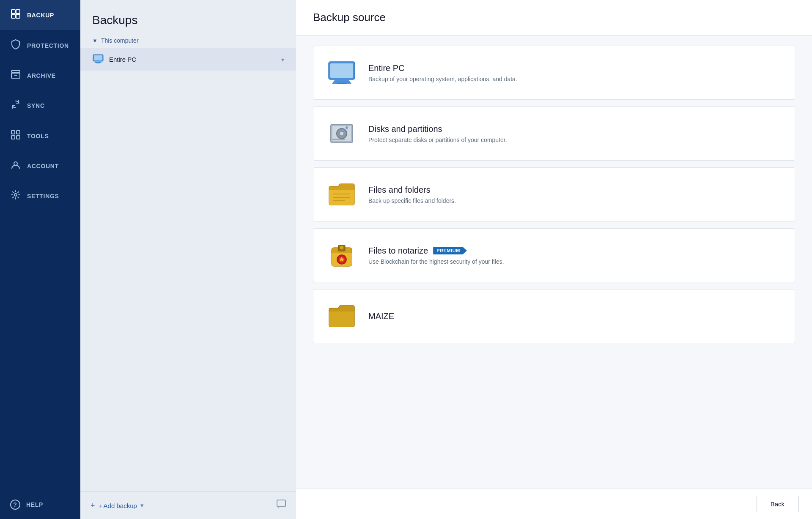  What do you see at coordinates (450, 251) in the screenshot?
I see `premium-badge: PREMIUM` at bounding box center [450, 251].